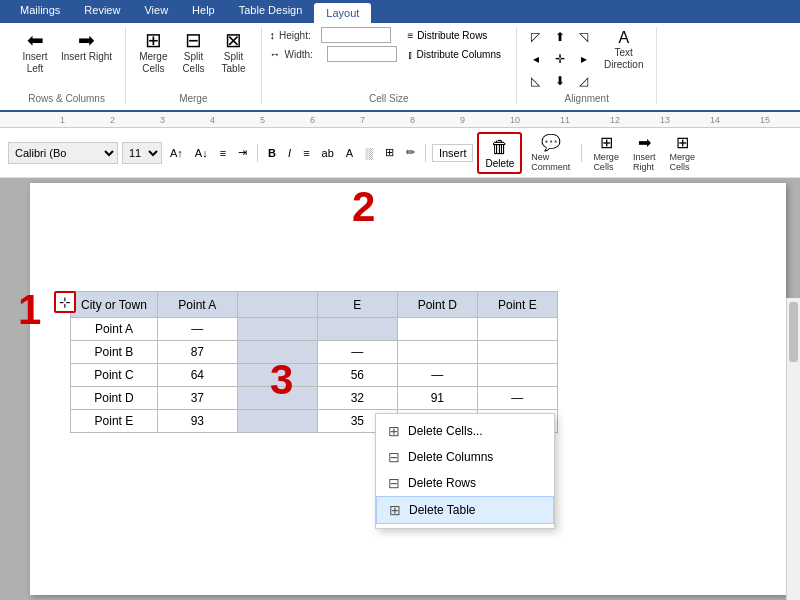  What do you see at coordinates (453, 153) in the screenshot?
I see `insert-button: Insert` at bounding box center [453, 153].